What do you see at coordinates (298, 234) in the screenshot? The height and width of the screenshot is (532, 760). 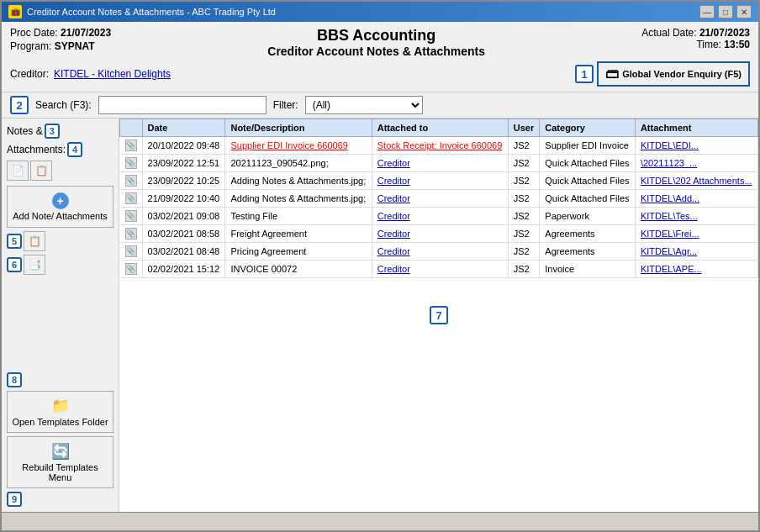 I see `row-description: Freight Agreement` at bounding box center [298, 234].